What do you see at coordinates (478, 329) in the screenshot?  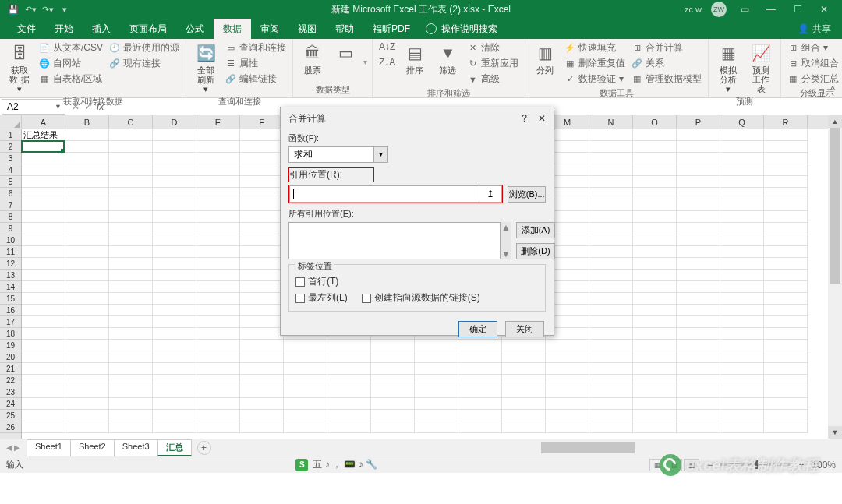 I see `ok-button: 确定` at bounding box center [478, 329].